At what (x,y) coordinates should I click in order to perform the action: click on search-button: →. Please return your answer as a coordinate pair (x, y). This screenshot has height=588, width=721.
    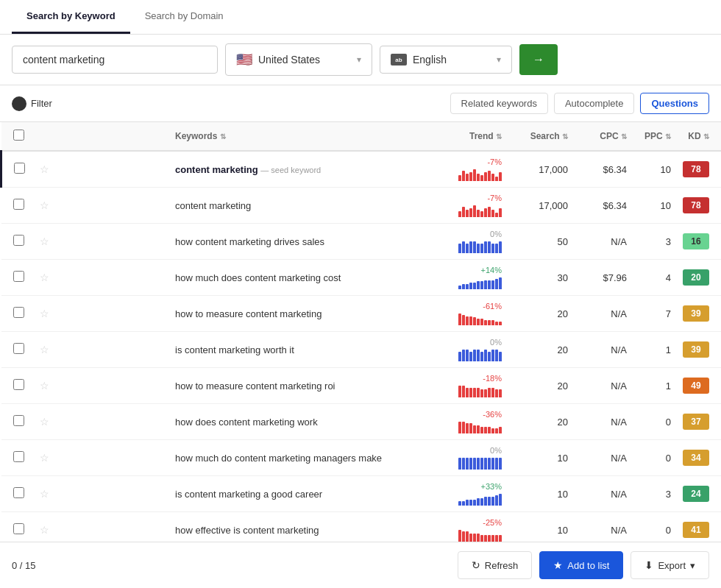
    Looking at the image, I should click on (539, 60).